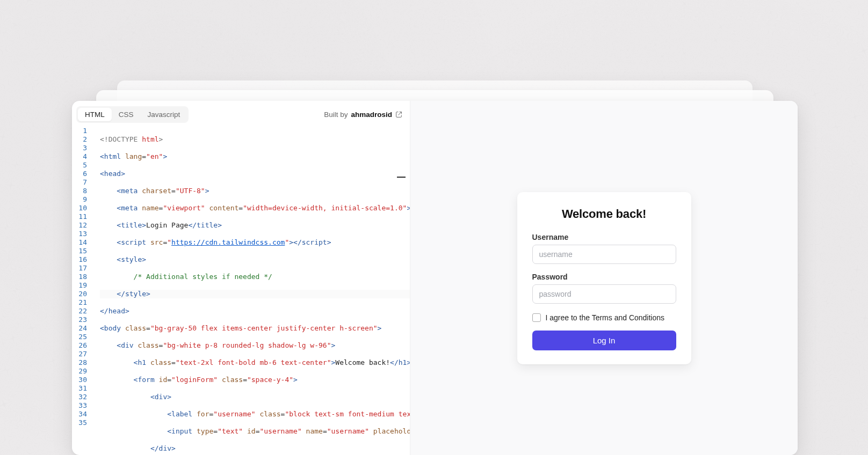 The image size is (868, 455). Describe the element at coordinates (132, 115) in the screenshot. I see `tab-group: HTML CSS Javascript` at that location.